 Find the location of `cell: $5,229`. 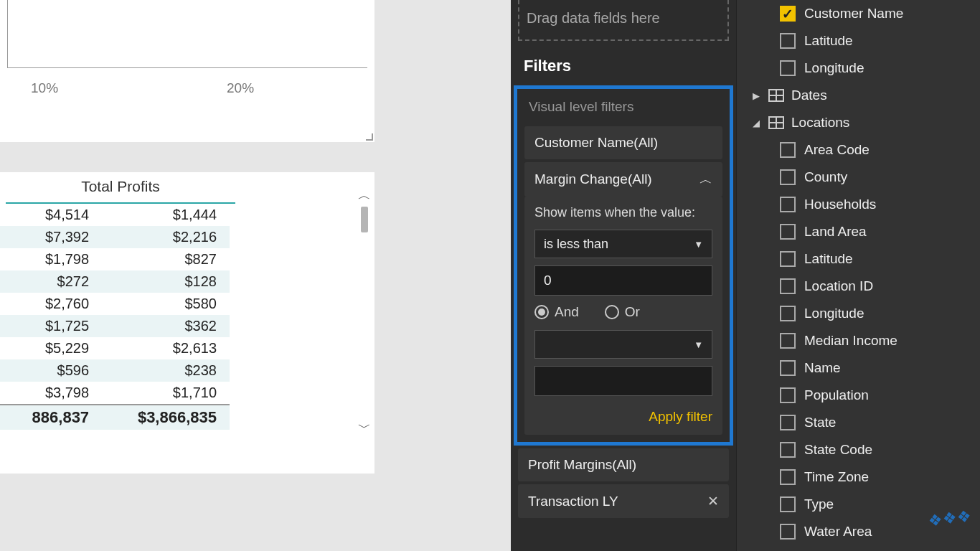

cell: $5,229 is located at coordinates (51, 349).